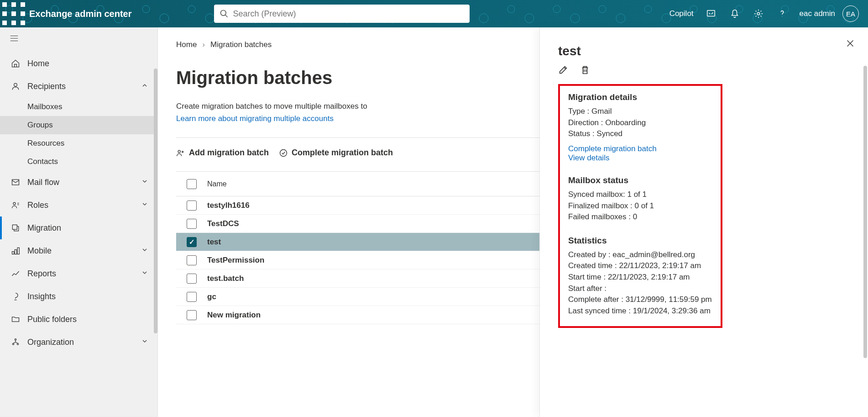 This screenshot has width=868, height=417. What do you see at coordinates (434, 14) in the screenshot?
I see `top-header: Exchange admin center Copilot eac admin …` at bounding box center [434, 14].